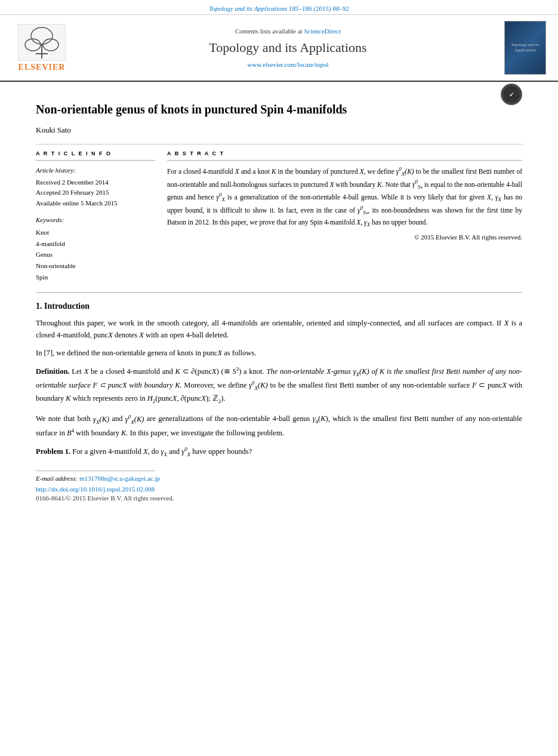  What do you see at coordinates (279, 109) in the screenshot?
I see `paper-title: Non-orientable genus of knots in punctur…` at bounding box center [279, 109].